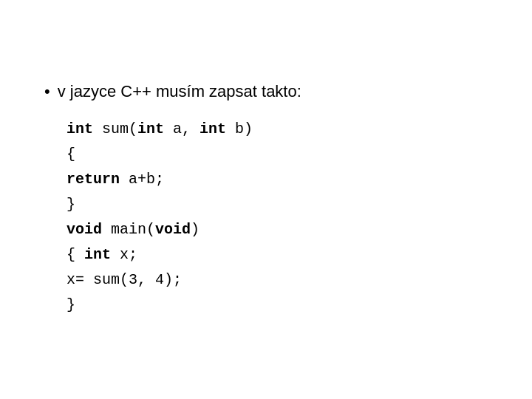 This screenshot has height=399, width=532. Describe the element at coordinates (277, 305) in the screenshot. I see `code-line-8: }` at that location.